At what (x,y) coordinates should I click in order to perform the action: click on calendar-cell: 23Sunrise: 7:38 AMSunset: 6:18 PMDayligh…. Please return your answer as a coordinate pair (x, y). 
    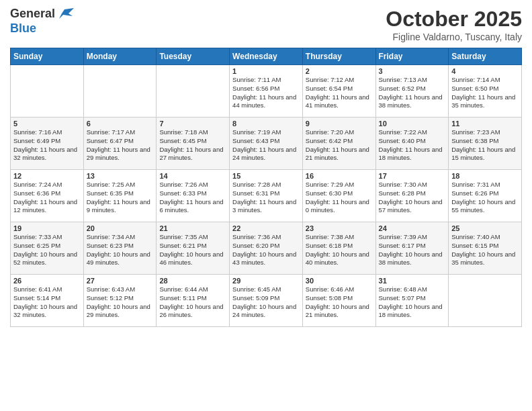
    Looking at the image, I should click on (339, 248).